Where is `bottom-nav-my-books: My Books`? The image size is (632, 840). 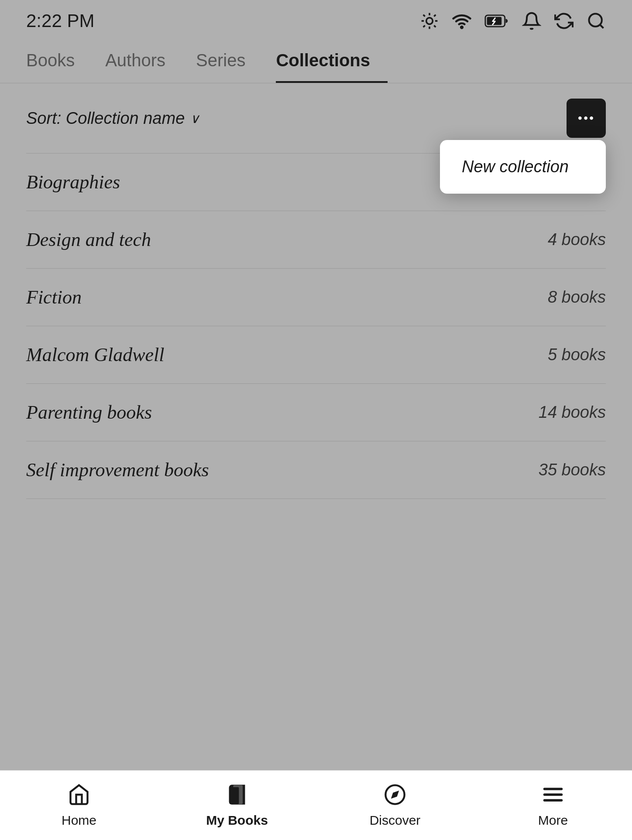
bottom-nav-my-books: My Books is located at coordinates (237, 806).